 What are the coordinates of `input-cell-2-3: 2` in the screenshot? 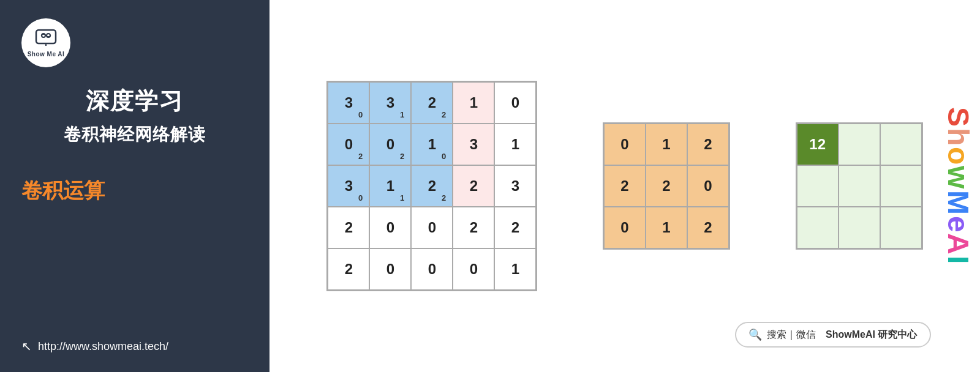 It's located at (473, 186).